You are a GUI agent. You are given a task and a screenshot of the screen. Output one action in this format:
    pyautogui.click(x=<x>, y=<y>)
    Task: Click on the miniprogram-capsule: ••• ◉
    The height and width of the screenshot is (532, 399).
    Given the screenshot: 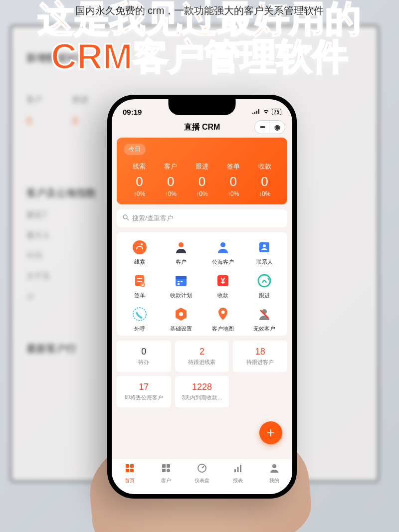 What is the action you would take?
    pyautogui.click(x=270, y=127)
    